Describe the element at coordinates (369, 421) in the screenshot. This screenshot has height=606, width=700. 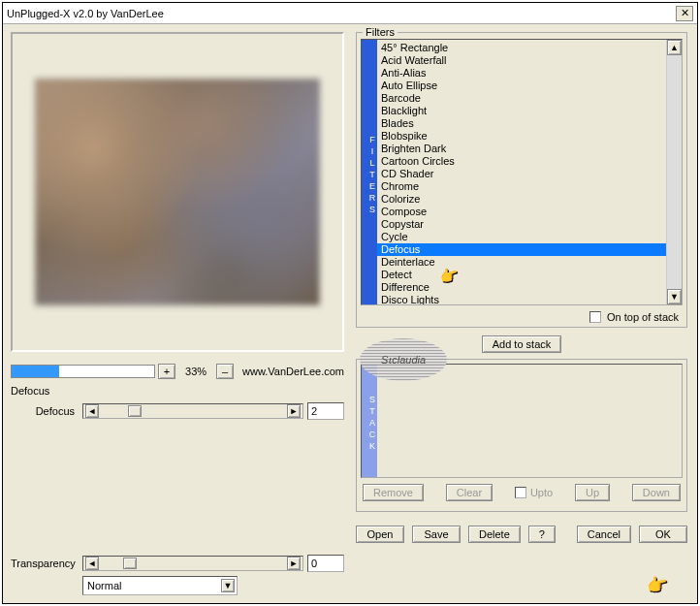
I see `stack-sidebar-label: STACK` at that location.